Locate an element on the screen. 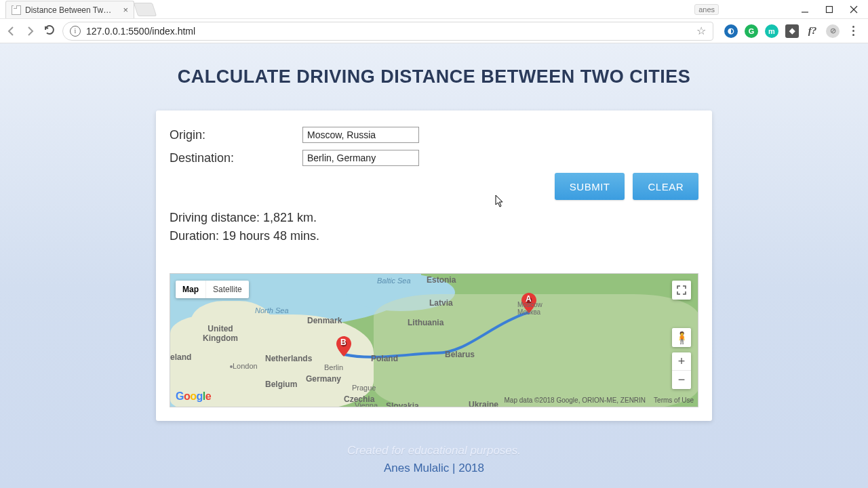 This screenshot has width=868, height=488. pegman-button: 🧍 is located at coordinates (682, 338).